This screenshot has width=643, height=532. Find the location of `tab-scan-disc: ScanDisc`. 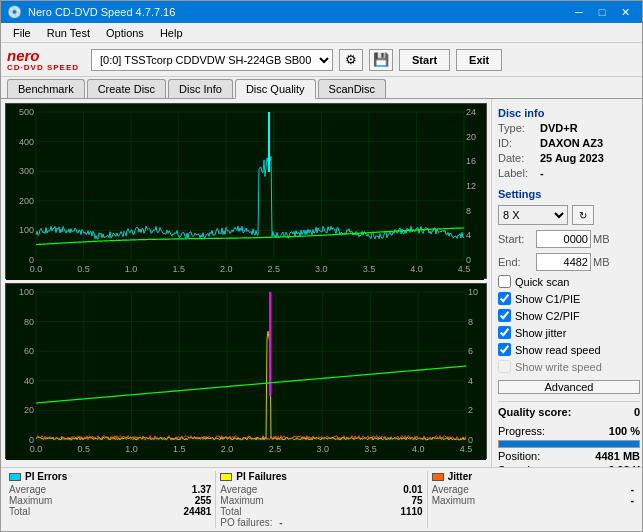

tab-scan-disc: ScanDisc is located at coordinates (352, 88).